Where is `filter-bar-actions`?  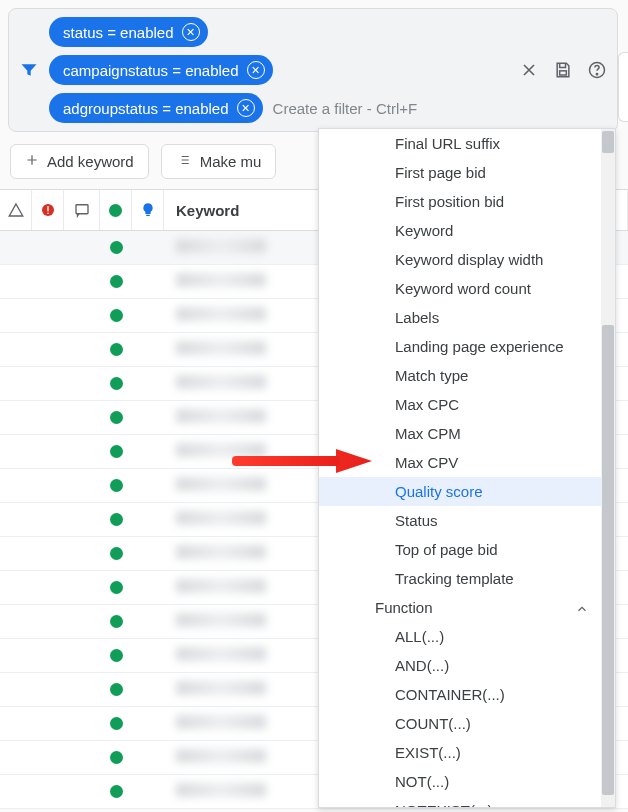
filter-bar-actions is located at coordinates (563, 70).